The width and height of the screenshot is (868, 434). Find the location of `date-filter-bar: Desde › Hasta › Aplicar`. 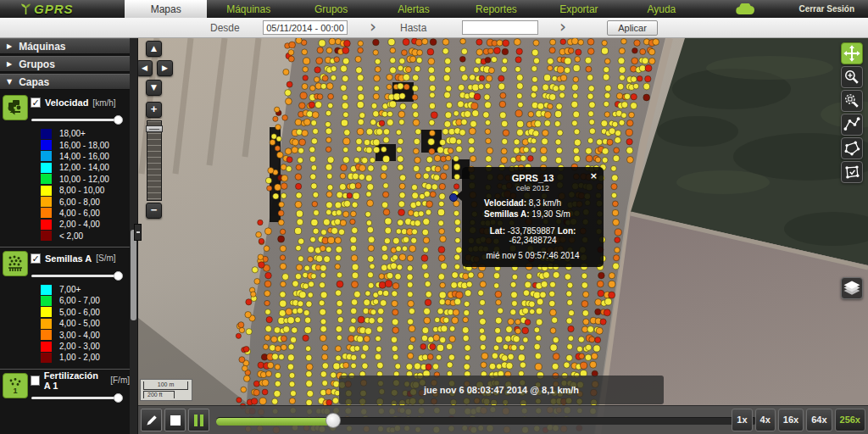

date-filter-bar: Desde › Hasta › Aplicar is located at coordinates (434, 28).